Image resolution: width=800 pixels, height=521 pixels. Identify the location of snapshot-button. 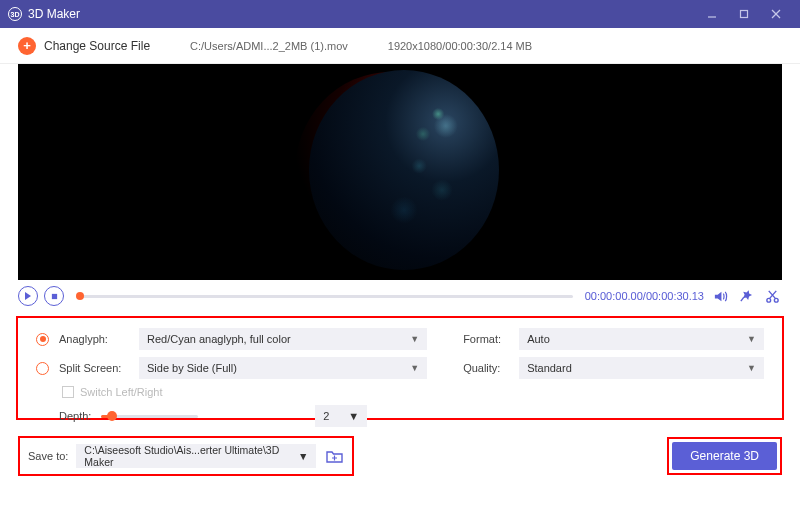
(746, 296).